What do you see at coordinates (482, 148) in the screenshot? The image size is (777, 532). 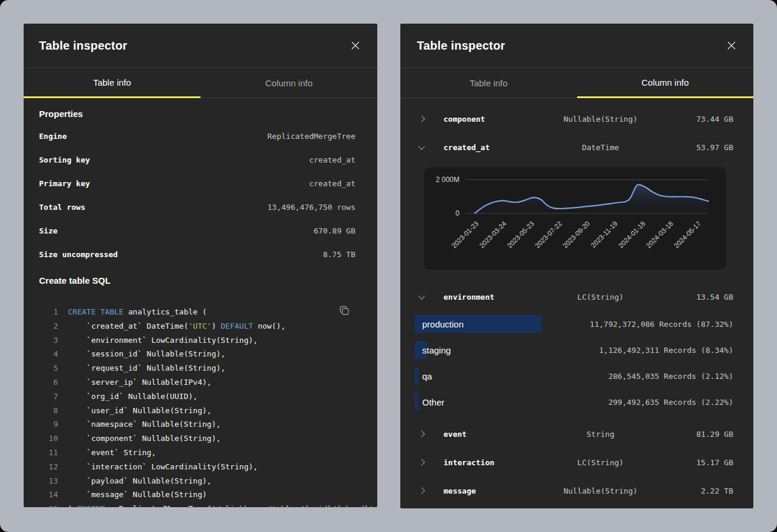 I see `column-name: created_at` at bounding box center [482, 148].